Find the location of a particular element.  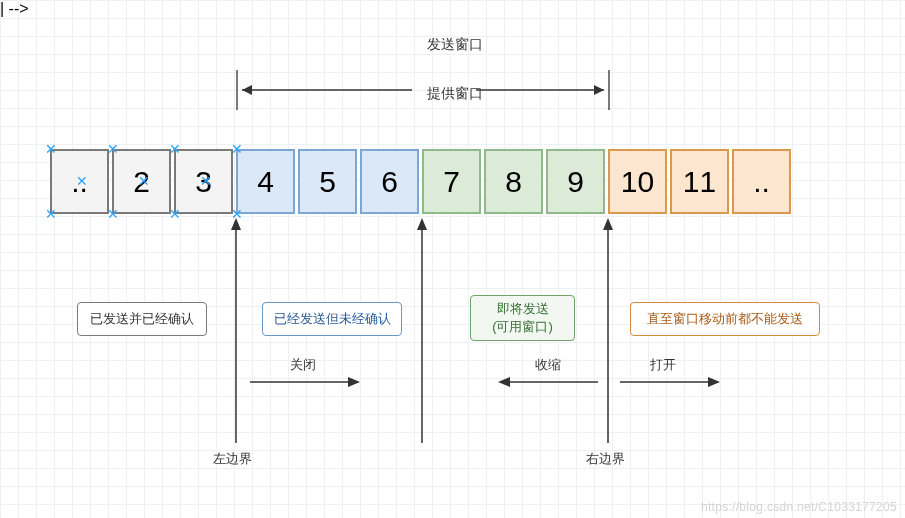

legend-cannot-send: 直至窗口移动前都不能发送 is located at coordinates (725, 319).